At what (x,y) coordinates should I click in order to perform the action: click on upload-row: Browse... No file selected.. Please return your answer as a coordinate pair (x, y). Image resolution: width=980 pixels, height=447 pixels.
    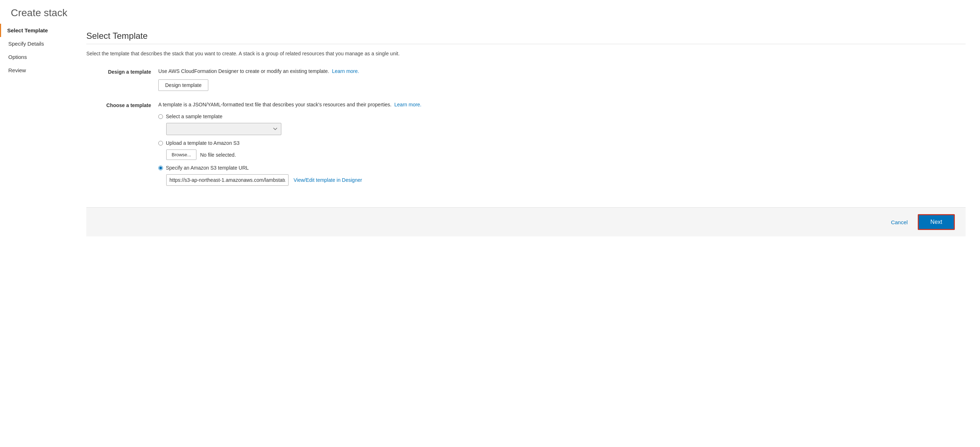
    Looking at the image, I should click on (566, 155).